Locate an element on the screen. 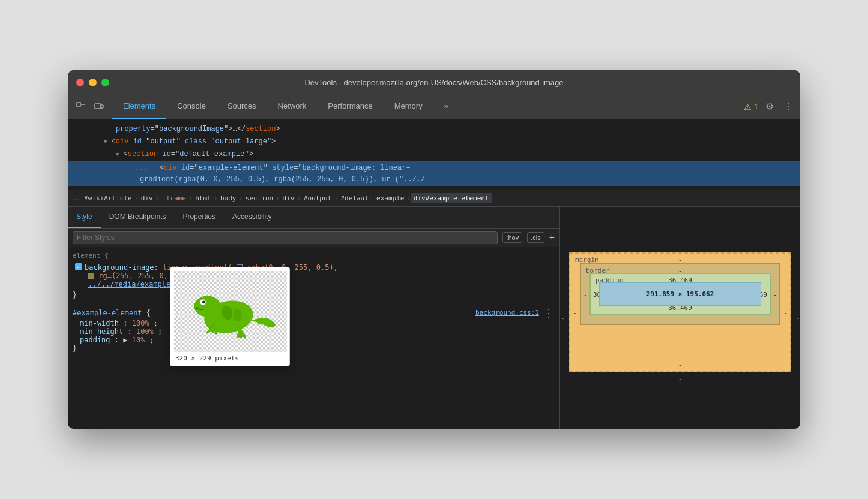 The width and height of the screenshot is (868, 499). close-brace: } is located at coordinates (313, 295).